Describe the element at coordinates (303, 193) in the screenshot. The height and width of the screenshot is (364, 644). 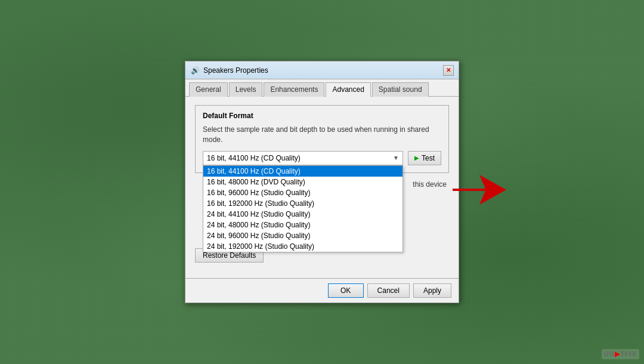
I see `dropdown-item-2: 16 bit, 96000 Hz (Studio Quality)` at that location.